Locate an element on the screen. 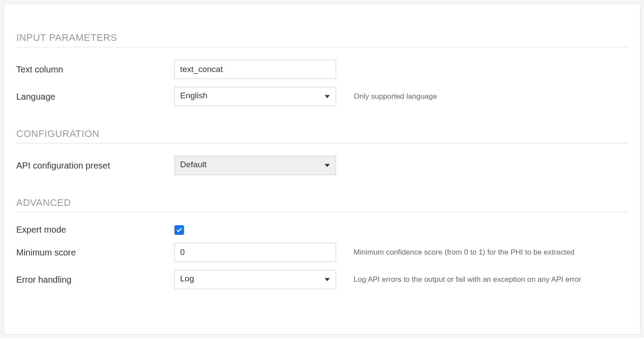  help-text-error-handling: Log API errors to the output or fail wit… is located at coordinates (467, 280).